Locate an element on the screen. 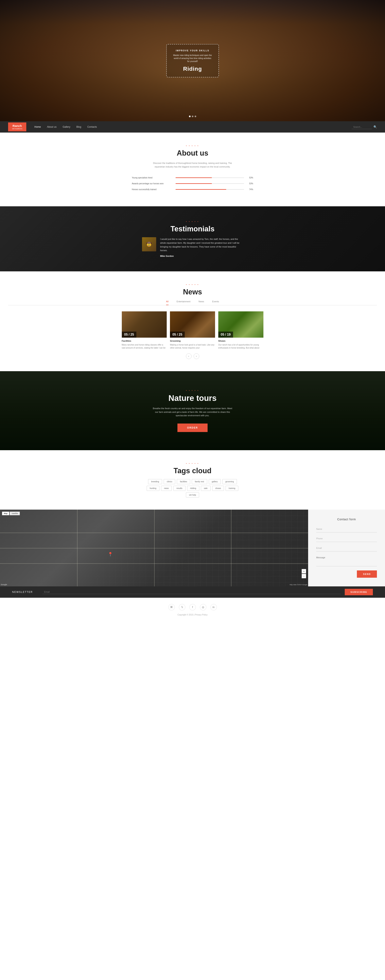  map-road-v3 is located at coordinates (232, 548).